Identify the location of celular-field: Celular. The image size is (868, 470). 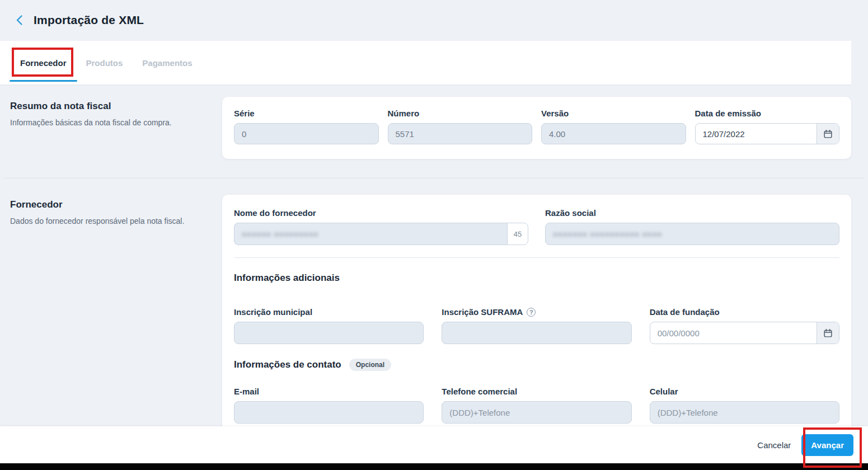
(744, 405).